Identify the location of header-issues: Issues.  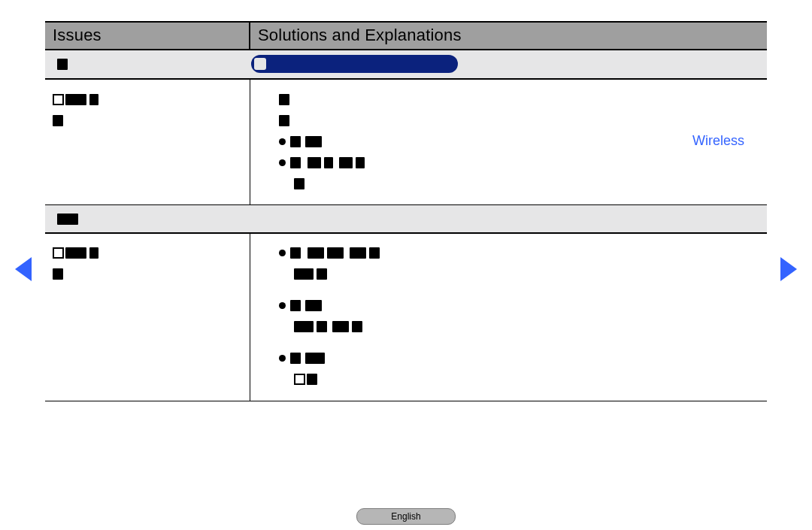
(147, 36).